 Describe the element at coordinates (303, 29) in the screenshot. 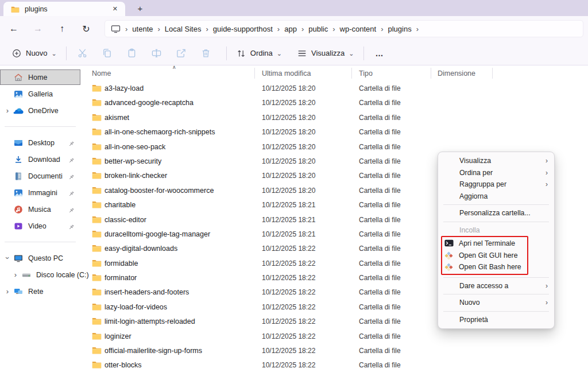

I see `breadcrumb-chevron-icon: ›` at that location.